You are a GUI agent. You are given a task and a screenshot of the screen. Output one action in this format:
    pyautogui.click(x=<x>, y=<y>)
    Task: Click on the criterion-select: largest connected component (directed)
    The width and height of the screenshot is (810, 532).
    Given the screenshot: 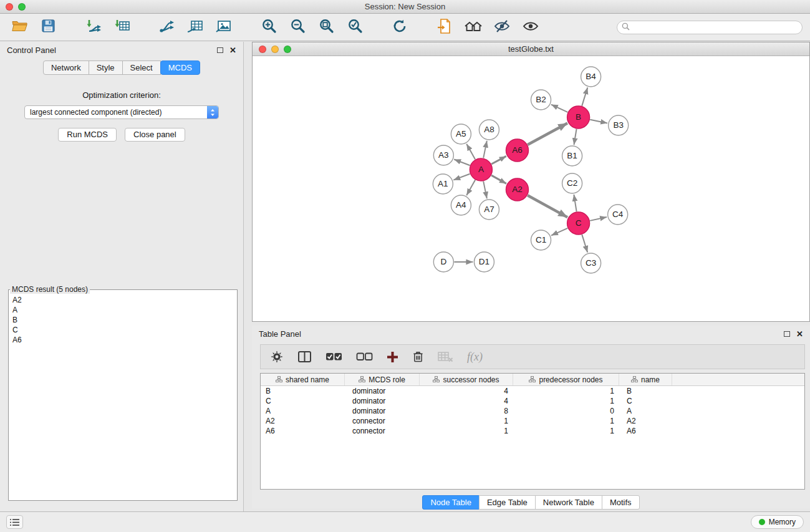 What is the action you would take?
    pyautogui.click(x=122, y=112)
    